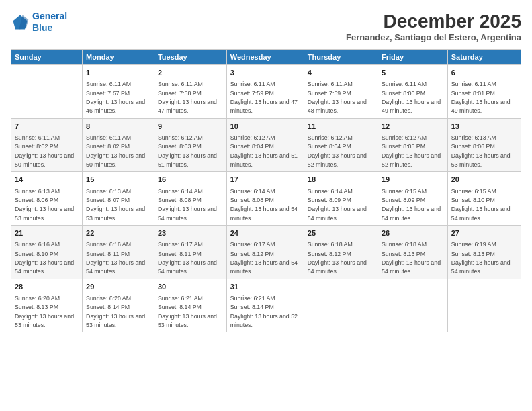 The height and width of the screenshot is (411, 532). I want to click on cell-sunrise: Sunrise: 6:17 AMSunset: 8:11 PMDaylight:…, so click(187, 258).